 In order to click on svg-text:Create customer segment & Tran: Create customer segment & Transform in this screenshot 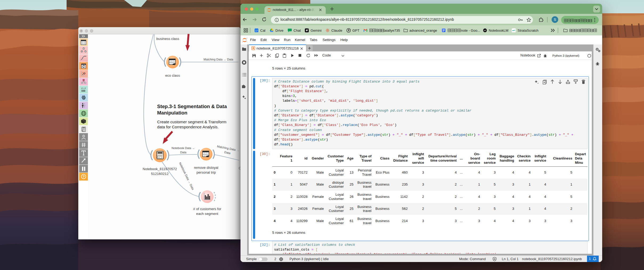, I will do `click(192, 122)`.